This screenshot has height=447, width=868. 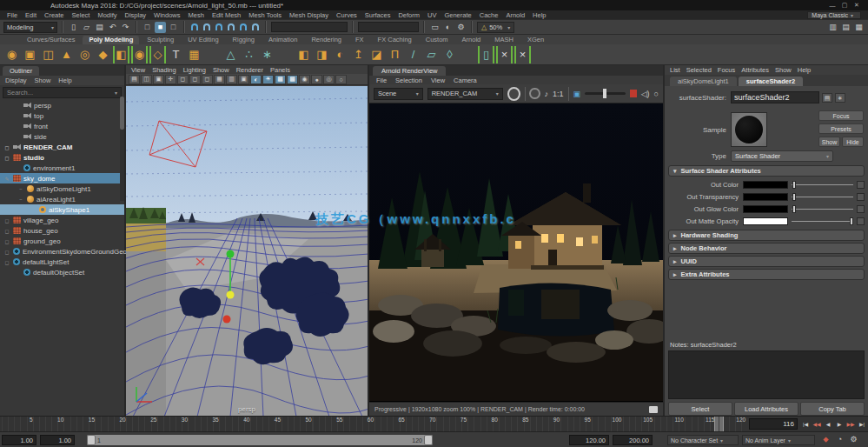 What do you see at coordinates (321, 54) in the screenshot?
I see `shelf-tool-icon: ◨` at bounding box center [321, 54].